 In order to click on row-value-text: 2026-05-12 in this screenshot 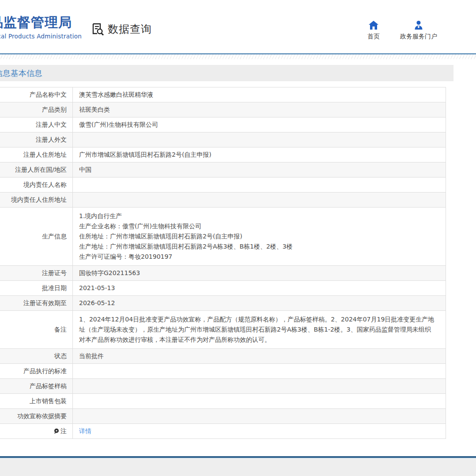, I will do `click(257, 303)`.